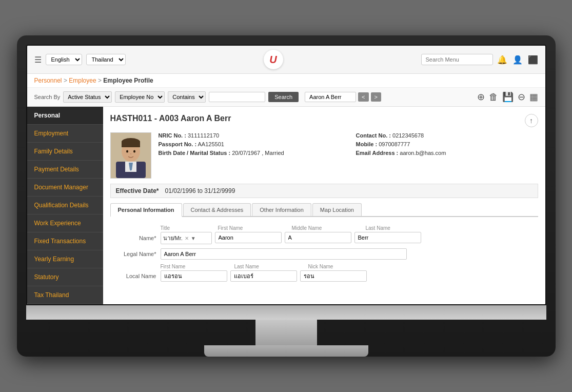 The width and height of the screenshot is (572, 392). I want to click on contact-value: 0212345678, so click(408, 135).